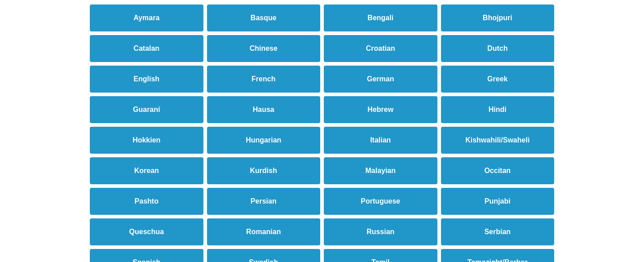  Describe the element at coordinates (381, 79) in the screenshot. I see `language-button: German` at that location.